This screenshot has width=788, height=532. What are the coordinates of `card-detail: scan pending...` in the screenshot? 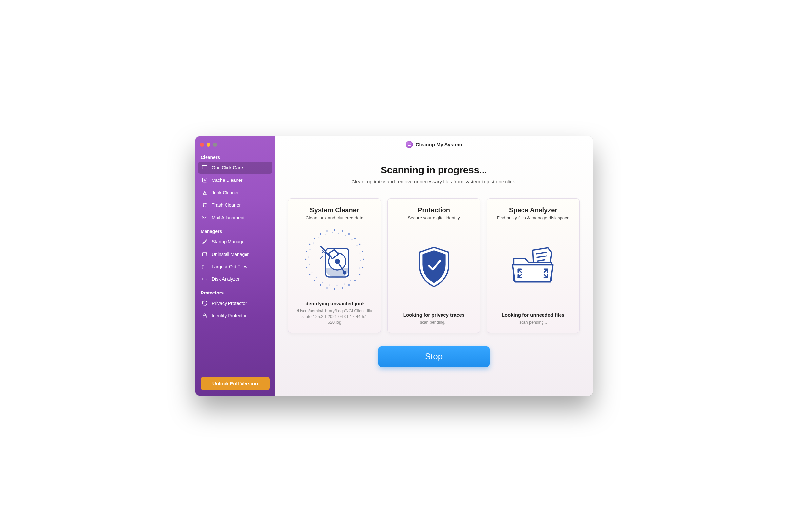 It's located at (434, 323).